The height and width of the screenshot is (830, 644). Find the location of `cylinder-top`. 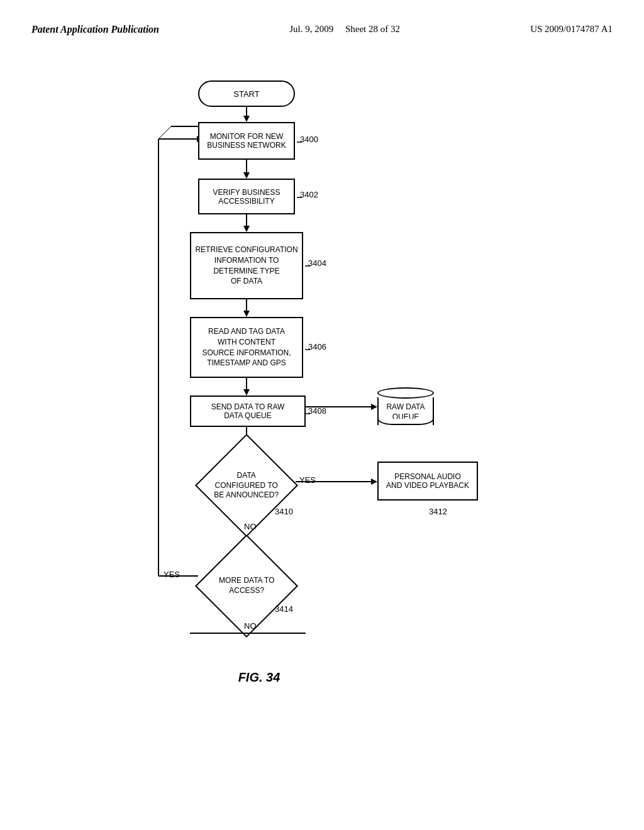

cylinder-top is located at coordinates (406, 393).